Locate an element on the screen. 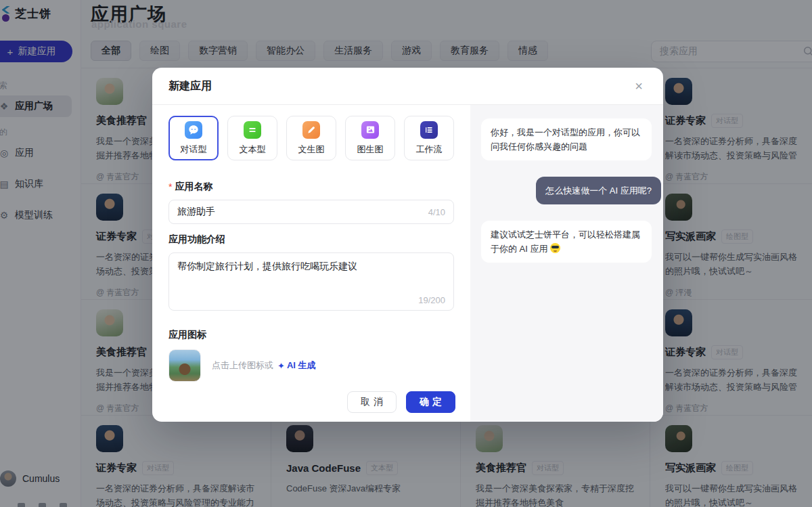 The width and height of the screenshot is (812, 507). app-icon-row: 点击上传图标或 ✦ AI 生成 is located at coordinates (311, 366).